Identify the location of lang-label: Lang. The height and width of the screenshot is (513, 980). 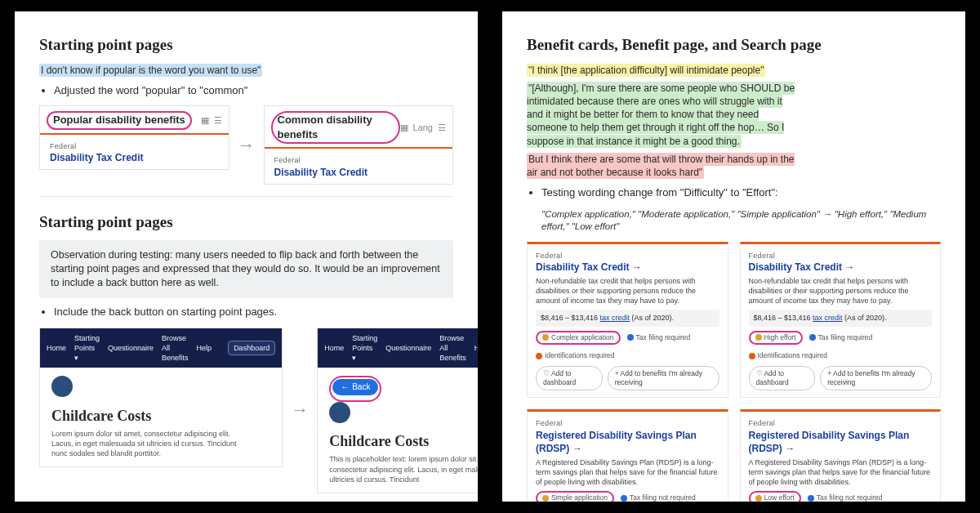
(423, 127).